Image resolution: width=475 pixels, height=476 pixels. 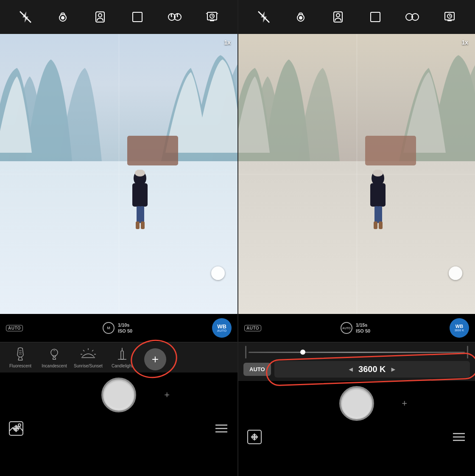 I want to click on incandescent-label: Incandescent, so click(x=54, y=366).